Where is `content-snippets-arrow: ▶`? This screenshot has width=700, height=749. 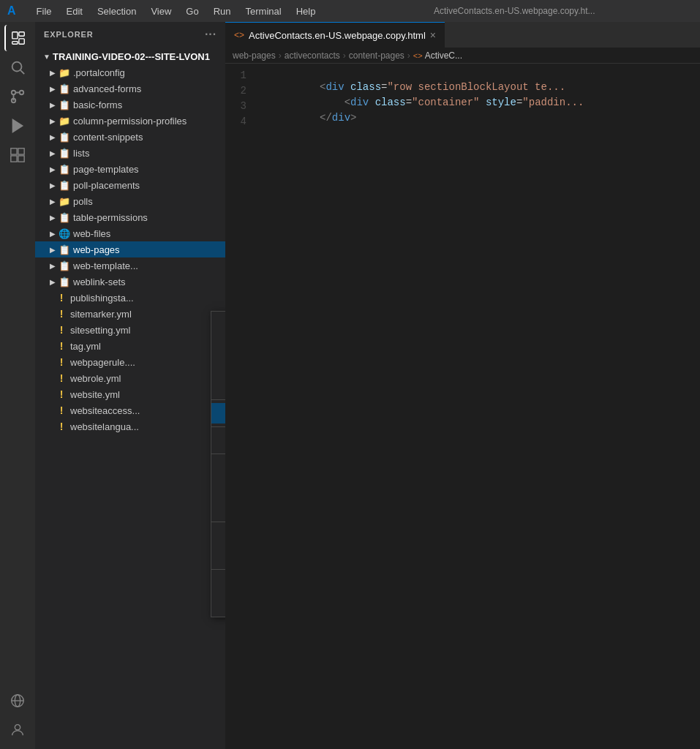
content-snippets-arrow: ▶ is located at coordinates (53, 137).